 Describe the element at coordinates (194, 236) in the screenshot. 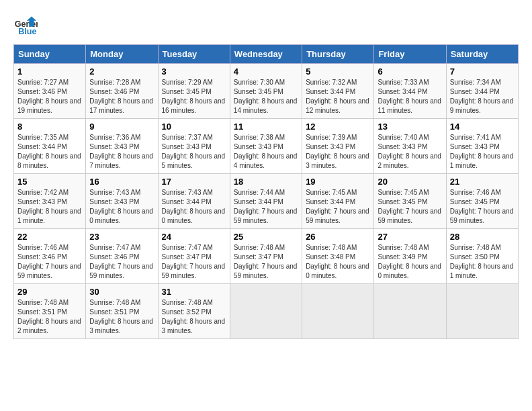

I see `day-number: 24` at that location.